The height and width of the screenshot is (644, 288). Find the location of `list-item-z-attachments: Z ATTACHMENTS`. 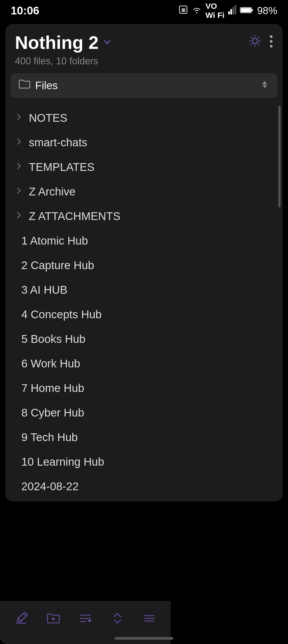

list-item-z-attachments: Z ATTACHMENTS is located at coordinates (144, 216).